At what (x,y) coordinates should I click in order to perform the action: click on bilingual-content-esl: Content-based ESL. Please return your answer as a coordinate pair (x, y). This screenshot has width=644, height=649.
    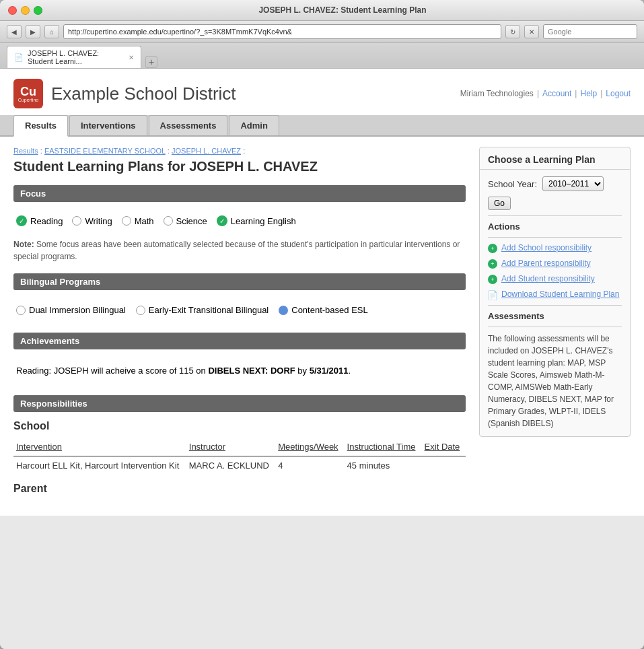
    Looking at the image, I should click on (323, 310).